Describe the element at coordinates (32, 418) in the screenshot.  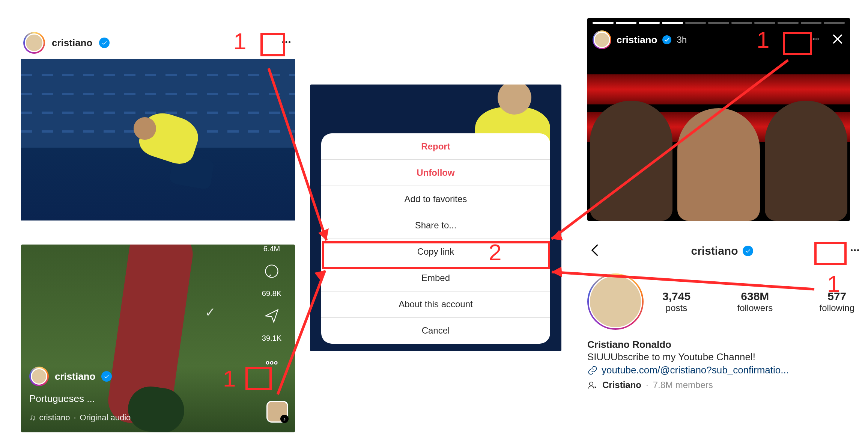
I see `music-note-icon: ♫` at that location.